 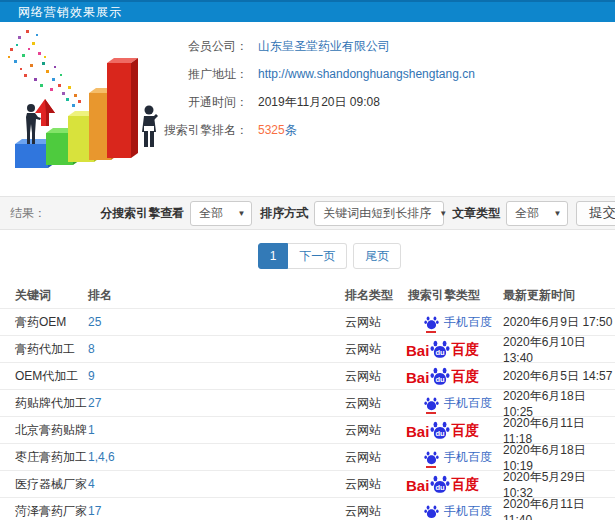 I want to click on engine-rank-unit: 条, so click(x=291, y=130).